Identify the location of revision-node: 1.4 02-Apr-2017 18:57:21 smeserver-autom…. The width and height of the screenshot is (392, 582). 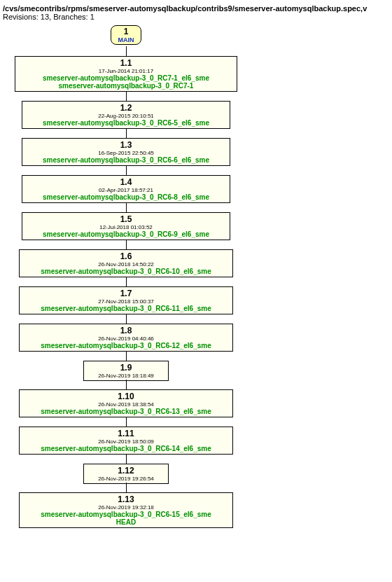
(126, 189).